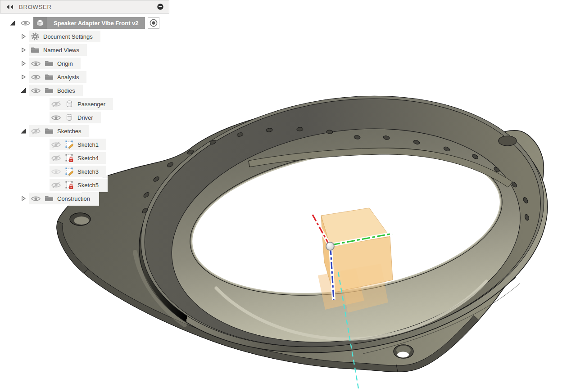 This screenshot has height=392, width=562. Describe the element at coordinates (85, 109) in the screenshot. I see `browser-tree: Speaker Adapter Vibe Front v2 Document S…` at that location.